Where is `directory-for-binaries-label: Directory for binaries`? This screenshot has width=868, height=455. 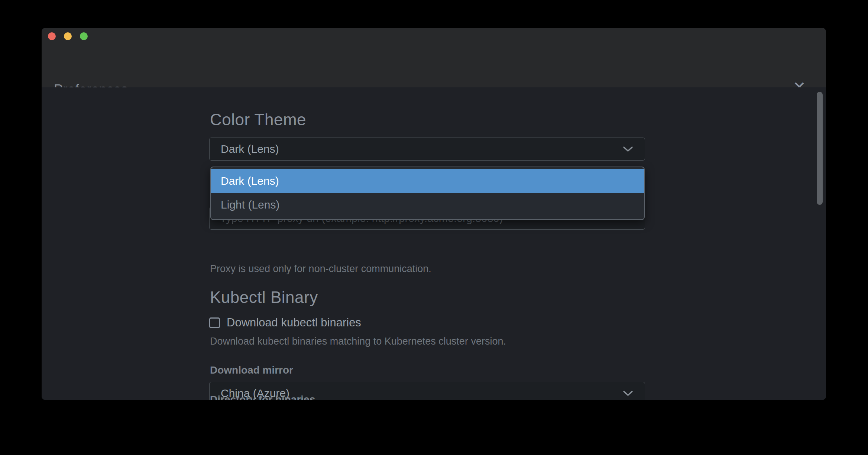
directory-for-binaries-label: Directory for binaries is located at coordinates (262, 397).